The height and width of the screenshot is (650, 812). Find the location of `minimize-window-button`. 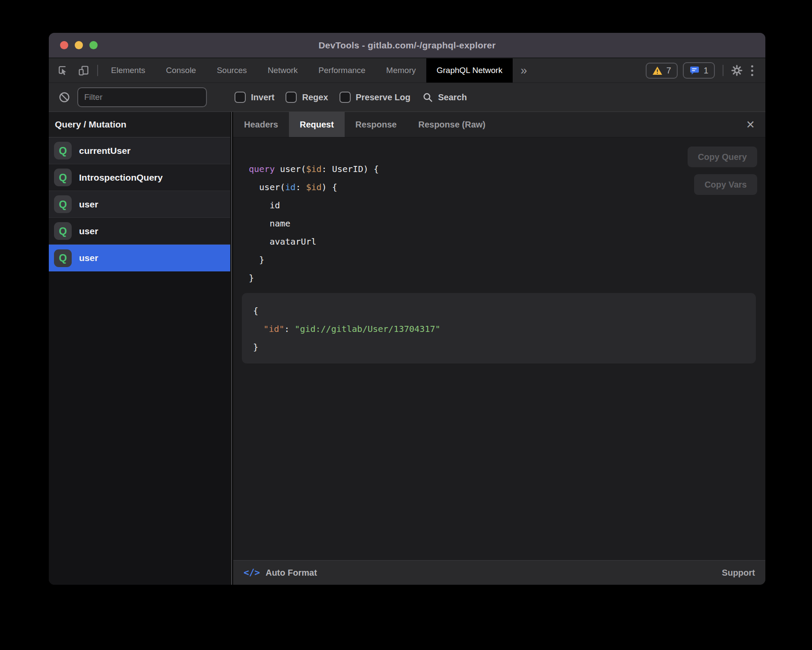

minimize-window-button is located at coordinates (79, 45).